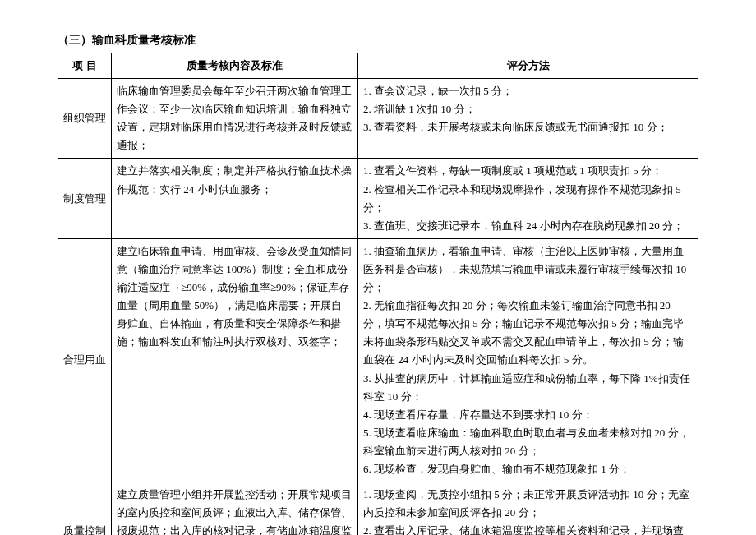 The height and width of the screenshot is (535, 756). I want to click on row-name: 合理用血, so click(85, 360).